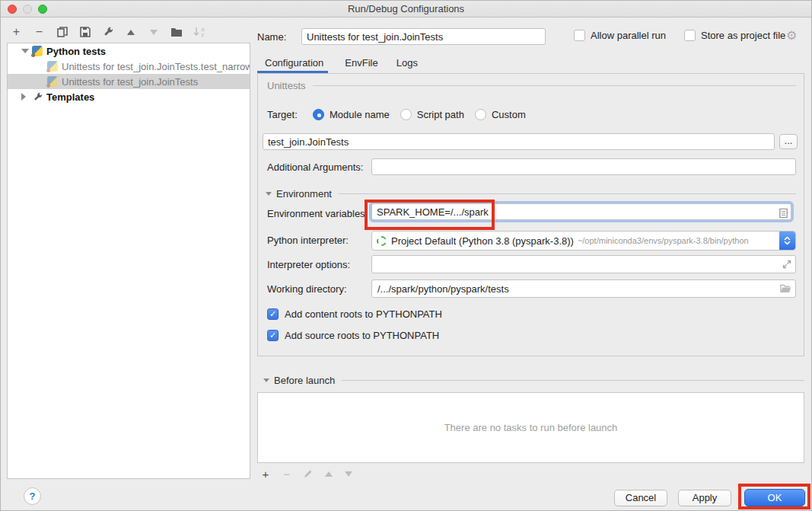  Describe the element at coordinates (177, 32) in the screenshot. I see `new-folder-icon` at that location.